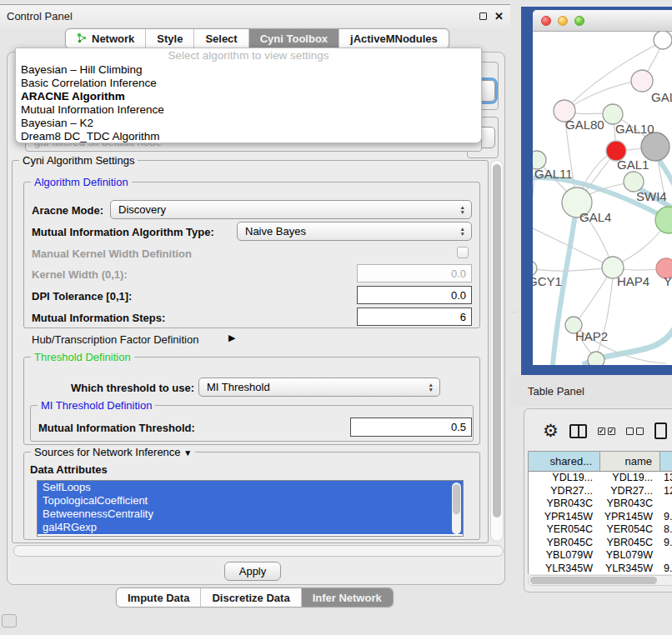 The width and height of the screenshot is (672, 635). What do you see at coordinates (635, 432) in the screenshot?
I see `deselect-all-checks-icon` at bounding box center [635, 432].